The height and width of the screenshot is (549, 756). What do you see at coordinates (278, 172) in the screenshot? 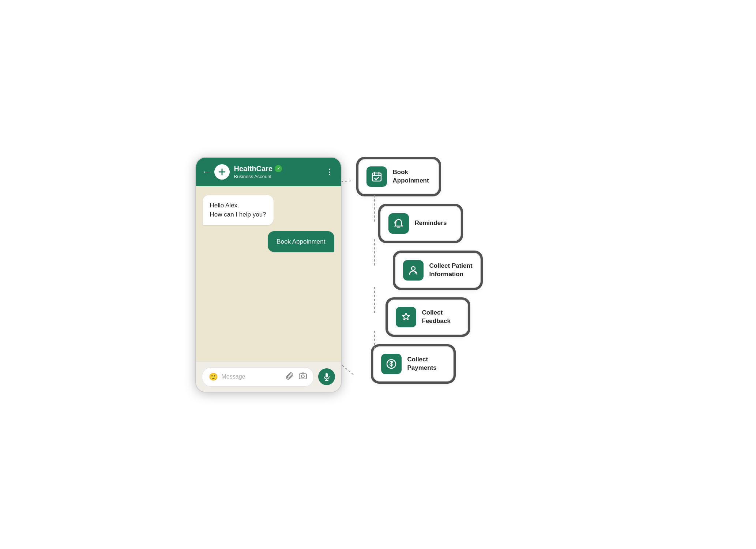
I see `header-info: HealthCare ✓ Business Account` at bounding box center [278, 172].